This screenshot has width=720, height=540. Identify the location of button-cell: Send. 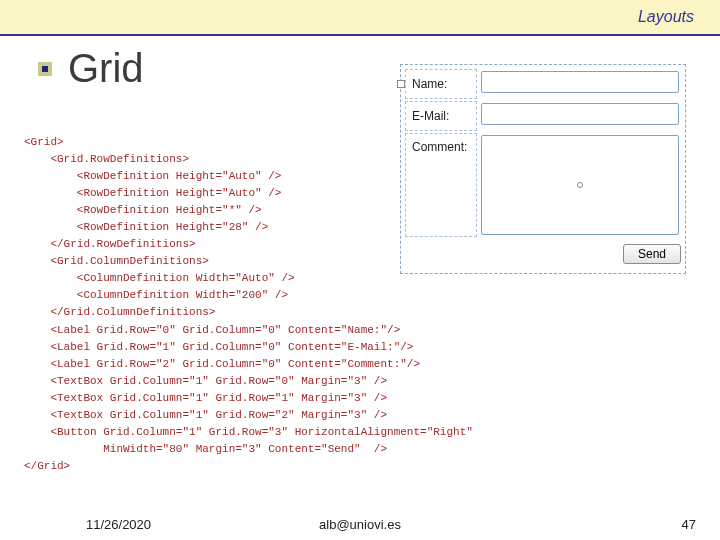
(580, 254).